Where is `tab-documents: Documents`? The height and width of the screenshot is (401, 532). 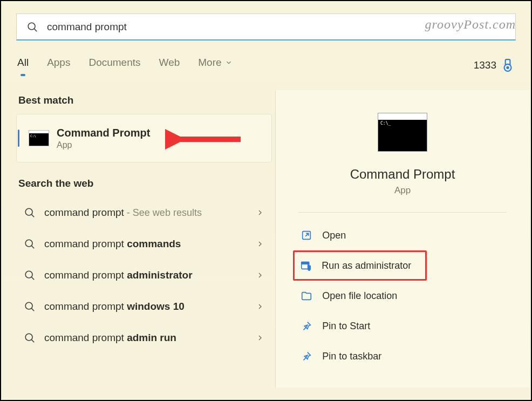
tab-documents: Documents is located at coordinates (114, 65).